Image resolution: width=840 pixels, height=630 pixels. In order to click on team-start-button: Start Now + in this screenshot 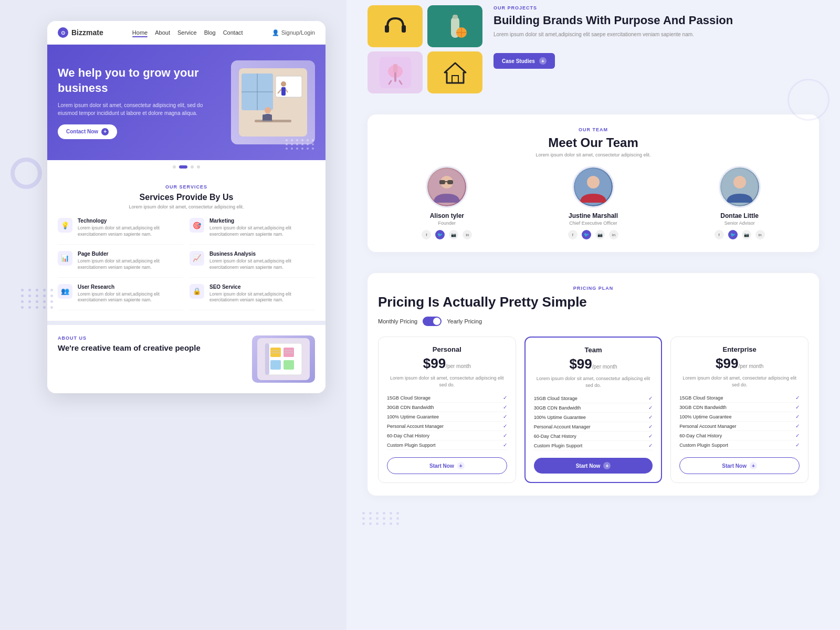, I will do `click(593, 466)`.